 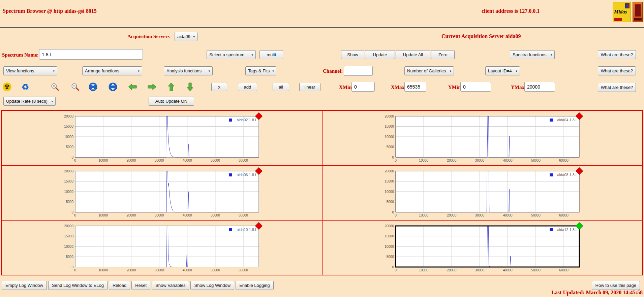 I want to click on last-updated-text: Last Updated: March 09, 2020 14:45:58, so click(x=597, y=293).